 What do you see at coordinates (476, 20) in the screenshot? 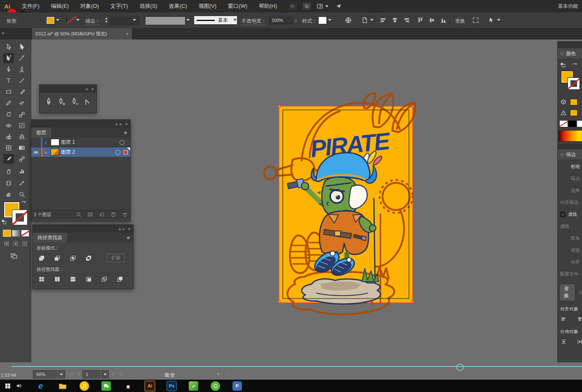
I see `isolate-selected-icon` at bounding box center [476, 20].